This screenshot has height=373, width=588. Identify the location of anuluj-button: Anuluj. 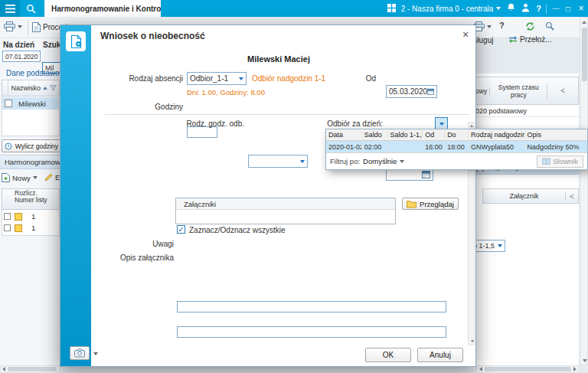
(440, 355).